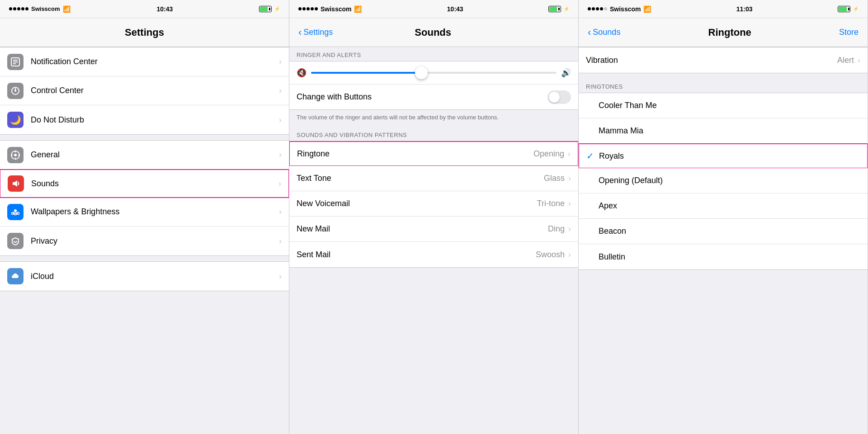  I want to click on patterns-section-header: SOUNDS AND VIBRATION PATTERNS, so click(434, 134).